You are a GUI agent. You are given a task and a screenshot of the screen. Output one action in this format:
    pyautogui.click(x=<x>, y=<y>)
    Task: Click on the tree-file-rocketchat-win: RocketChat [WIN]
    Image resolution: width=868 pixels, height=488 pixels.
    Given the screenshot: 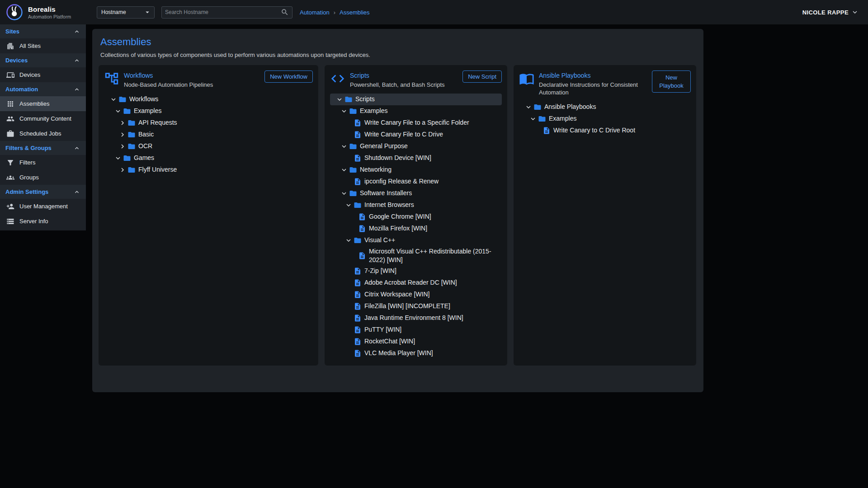 What is the action you would take?
    pyautogui.click(x=416, y=342)
    